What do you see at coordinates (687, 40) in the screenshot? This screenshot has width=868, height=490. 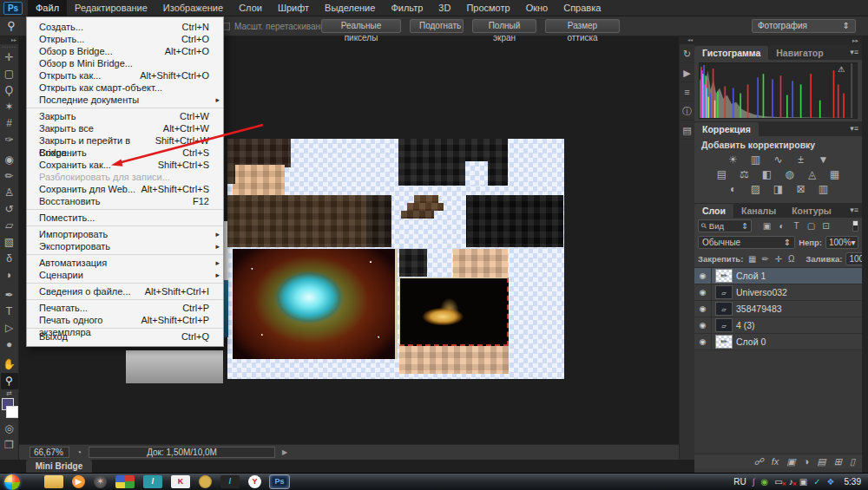 I see `collapse-dock-icon: ◂◂` at bounding box center [687, 40].